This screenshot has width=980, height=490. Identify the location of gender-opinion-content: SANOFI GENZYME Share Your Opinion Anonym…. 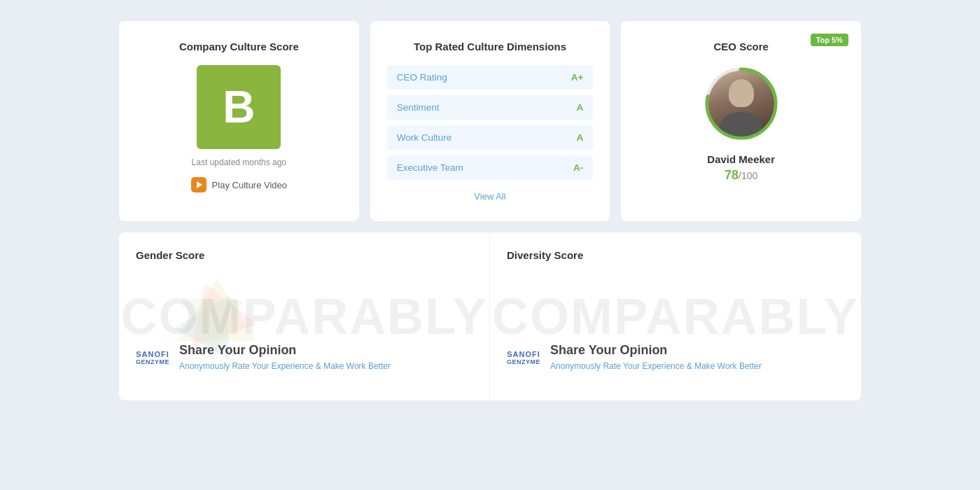
(304, 358).